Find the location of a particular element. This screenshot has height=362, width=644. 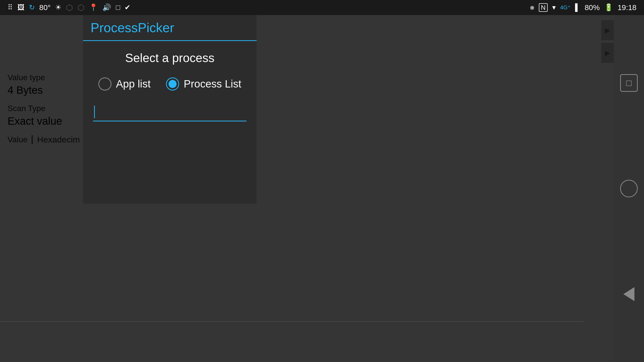

radio-group: App list Process List is located at coordinates (170, 84).